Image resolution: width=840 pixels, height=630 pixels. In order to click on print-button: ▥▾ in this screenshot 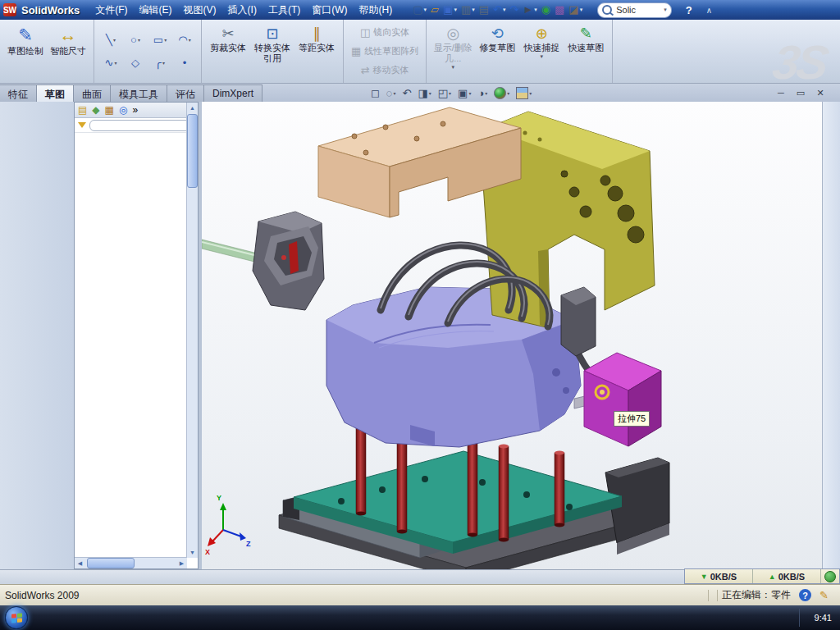, I will do `click(468, 10)`.